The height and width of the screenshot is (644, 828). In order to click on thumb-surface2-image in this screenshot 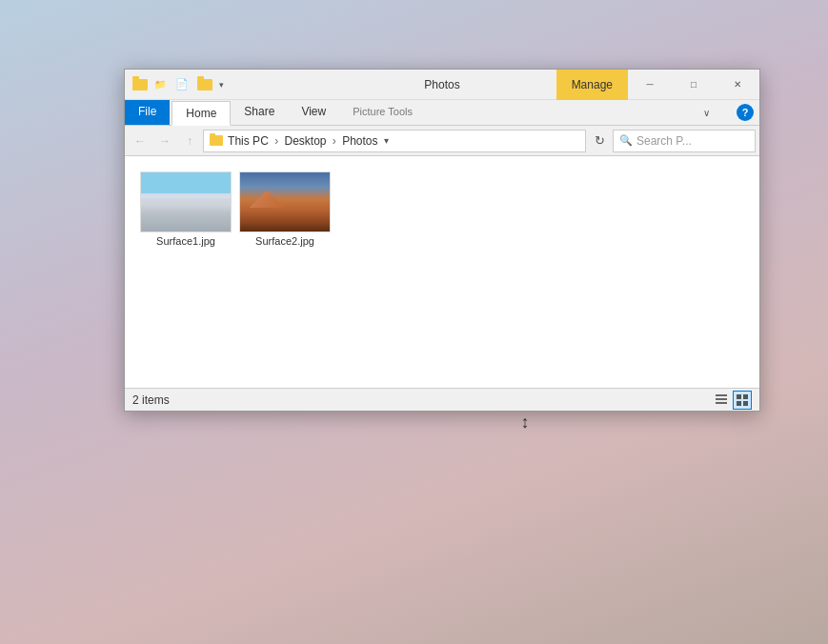, I will do `click(285, 202)`.